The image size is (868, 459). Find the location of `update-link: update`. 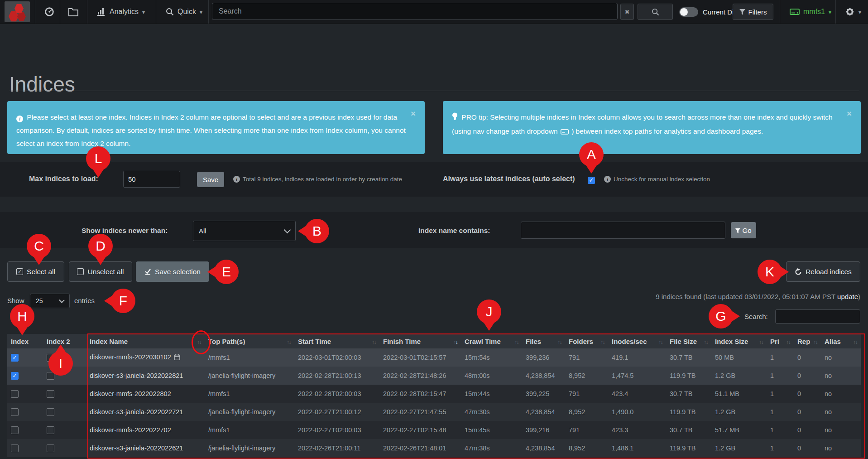

update-link: update is located at coordinates (848, 296).